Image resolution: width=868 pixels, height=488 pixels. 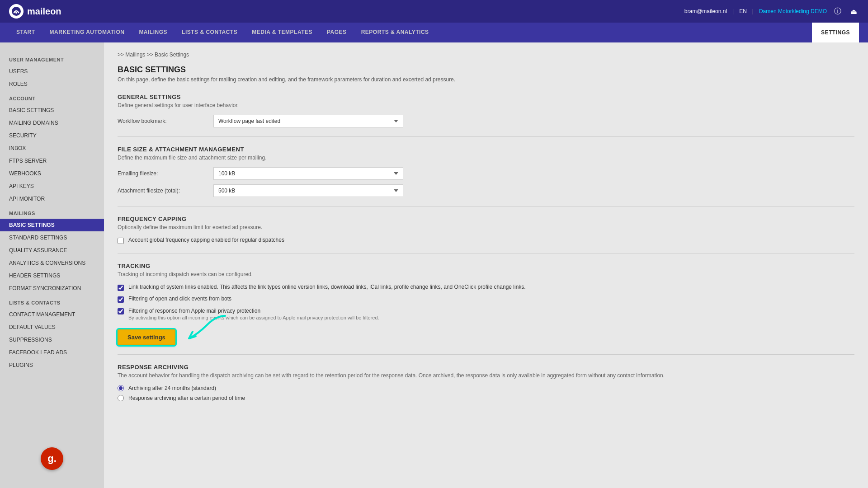 What do you see at coordinates (395, 33) in the screenshot?
I see `nav-reports-analytics: REPORTS & ANALYTICS` at bounding box center [395, 33].